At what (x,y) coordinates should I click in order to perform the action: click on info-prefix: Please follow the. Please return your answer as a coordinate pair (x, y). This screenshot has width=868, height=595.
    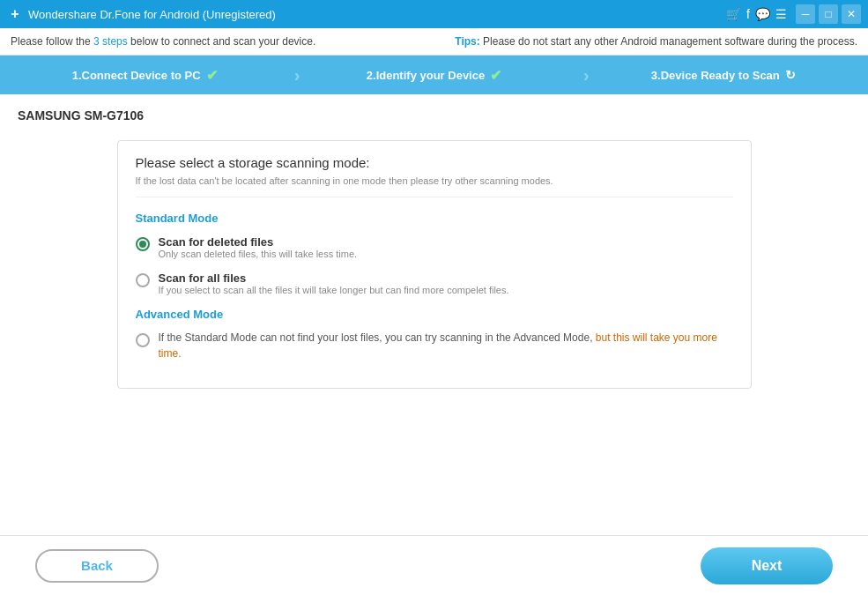
    Looking at the image, I should click on (52, 41).